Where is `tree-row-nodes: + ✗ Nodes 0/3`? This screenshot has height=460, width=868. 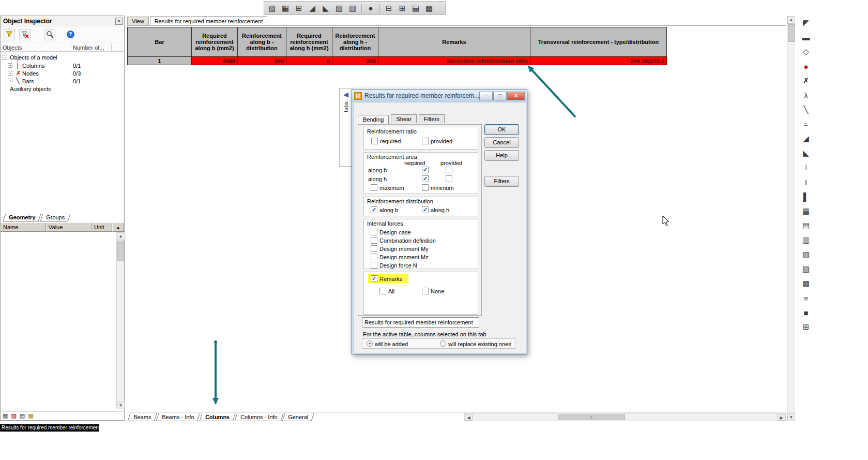 tree-row-nodes: + ✗ Nodes 0/3 is located at coordinates (62, 73).